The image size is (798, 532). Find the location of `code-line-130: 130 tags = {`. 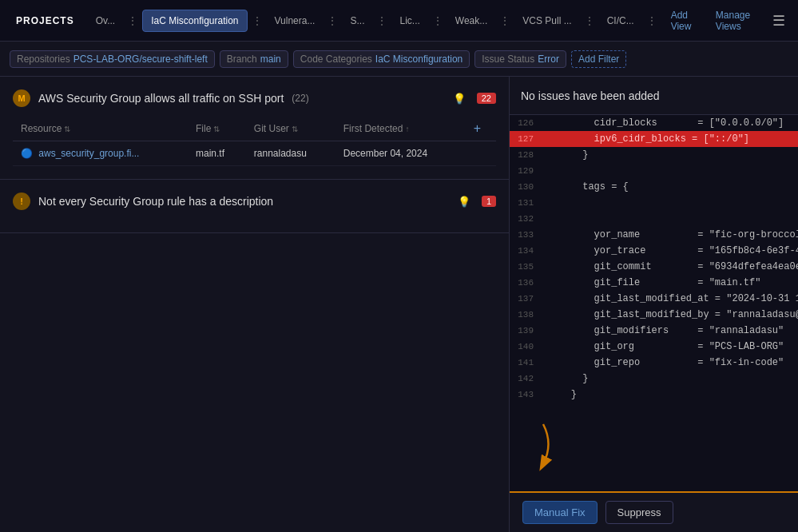

code-line-130: 130 tags = { is located at coordinates (653, 187).